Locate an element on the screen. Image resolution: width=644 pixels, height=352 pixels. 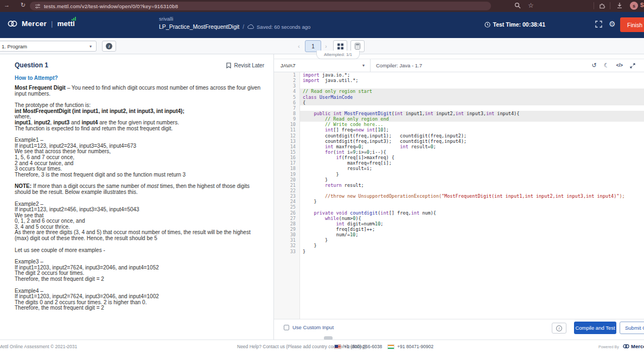
prev-question-icon: ‹ is located at coordinates (299, 46).